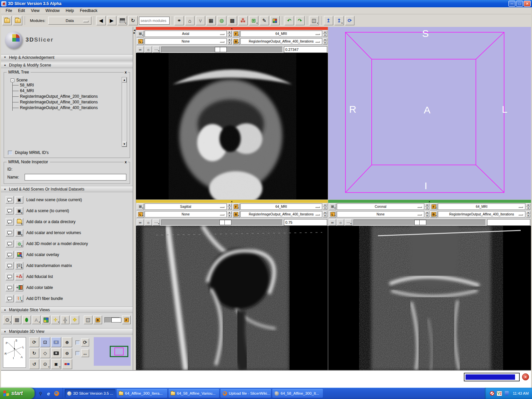 This screenshot has height=399, width=532. Describe the element at coordinates (45, 342) in the screenshot. I see `center-view-button: ⊡` at that location.